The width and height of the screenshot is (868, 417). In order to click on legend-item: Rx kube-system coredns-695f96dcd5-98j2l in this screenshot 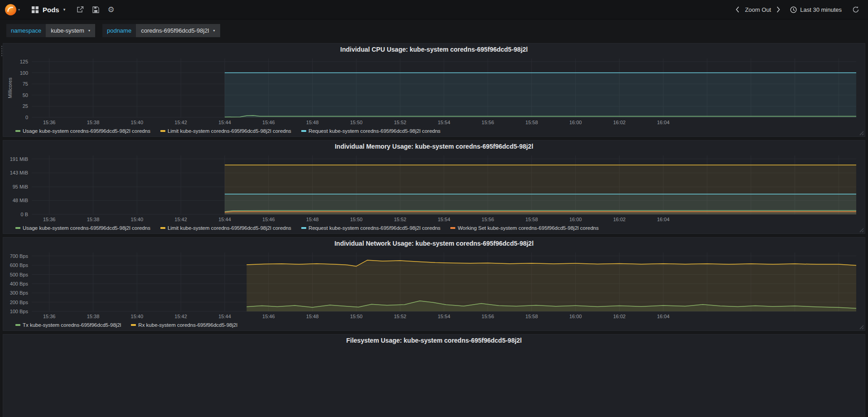, I will do `click(184, 325)`.